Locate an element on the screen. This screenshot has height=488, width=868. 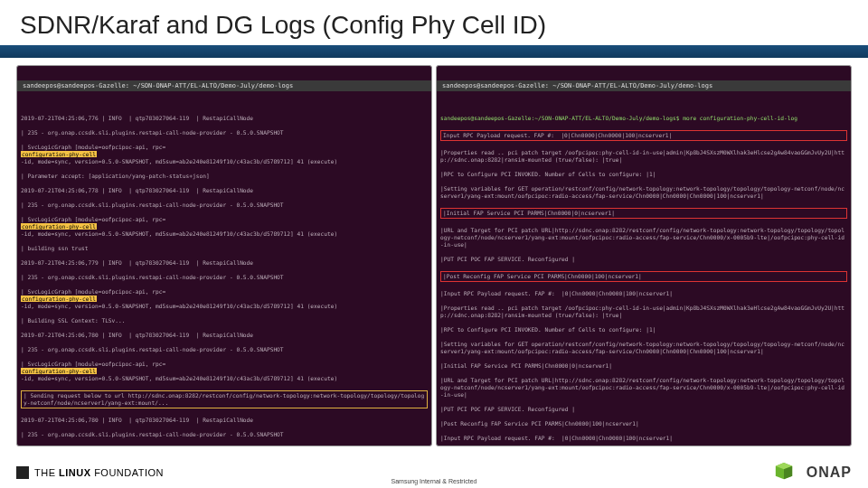
callout-initial-parms: |Initial FAP Service PCI PARMS|Chn0000|0… is located at coordinates (644, 213).